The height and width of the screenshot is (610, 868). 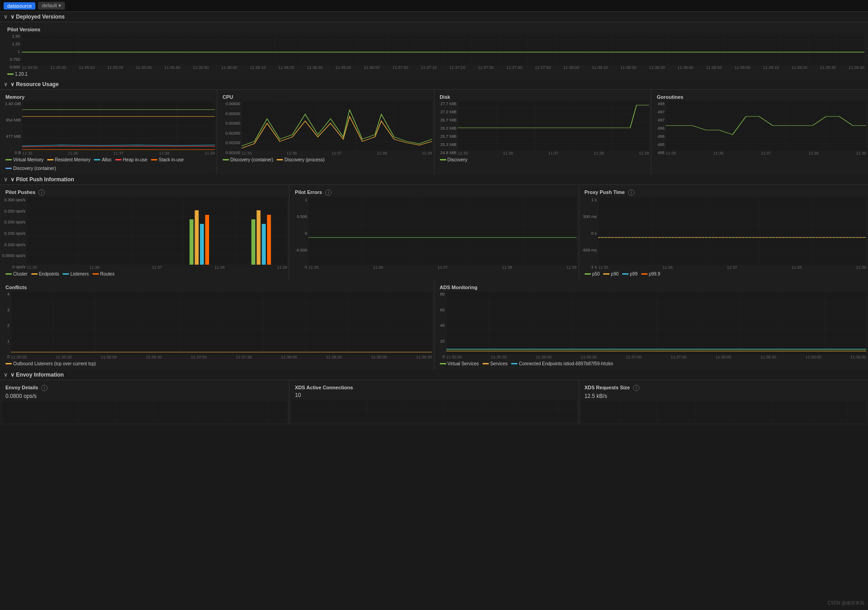 What do you see at coordinates (10, 74) in the screenshot?
I see `legend-color-1.20.1` at bounding box center [10, 74].